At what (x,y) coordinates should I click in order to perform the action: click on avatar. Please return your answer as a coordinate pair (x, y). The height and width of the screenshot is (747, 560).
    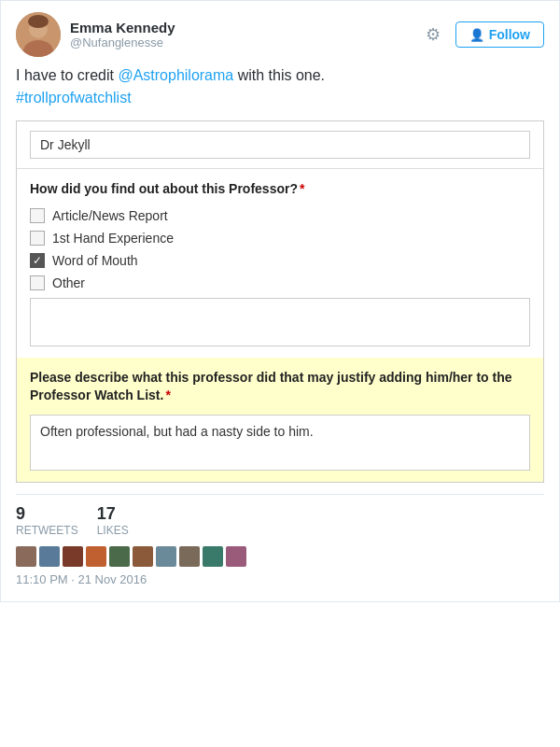
    Looking at the image, I should click on (38, 35).